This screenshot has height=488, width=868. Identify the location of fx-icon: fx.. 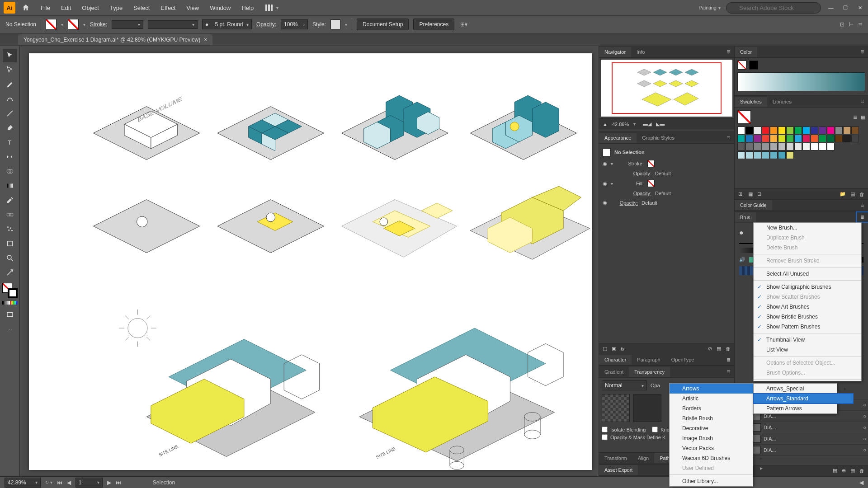
(623, 349).